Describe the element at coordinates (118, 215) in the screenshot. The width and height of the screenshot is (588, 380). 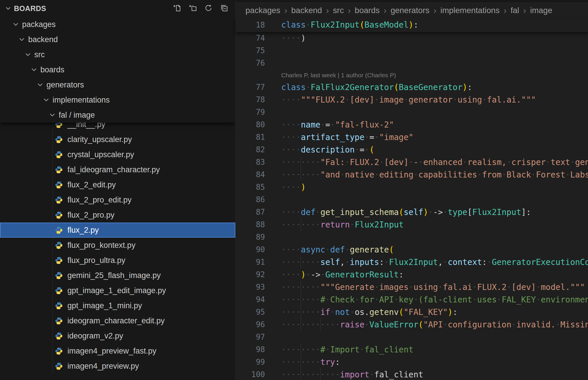
I see `tree-file-flux_2_pro.py: flux_2_pro.py` at that location.